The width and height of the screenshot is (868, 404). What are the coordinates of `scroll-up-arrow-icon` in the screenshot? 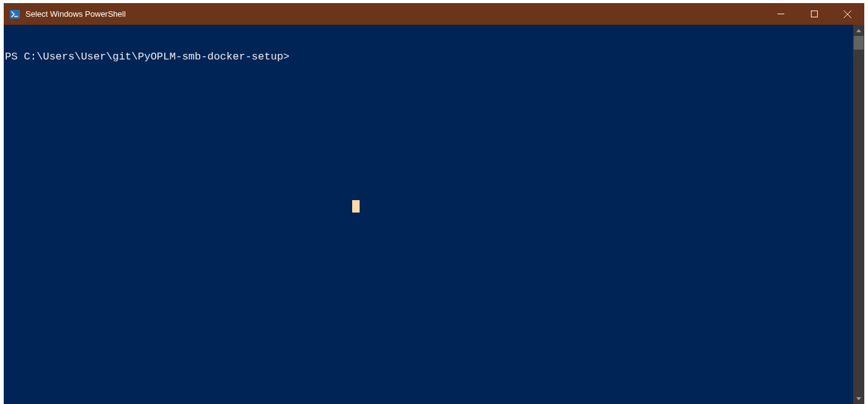 It's located at (859, 30).